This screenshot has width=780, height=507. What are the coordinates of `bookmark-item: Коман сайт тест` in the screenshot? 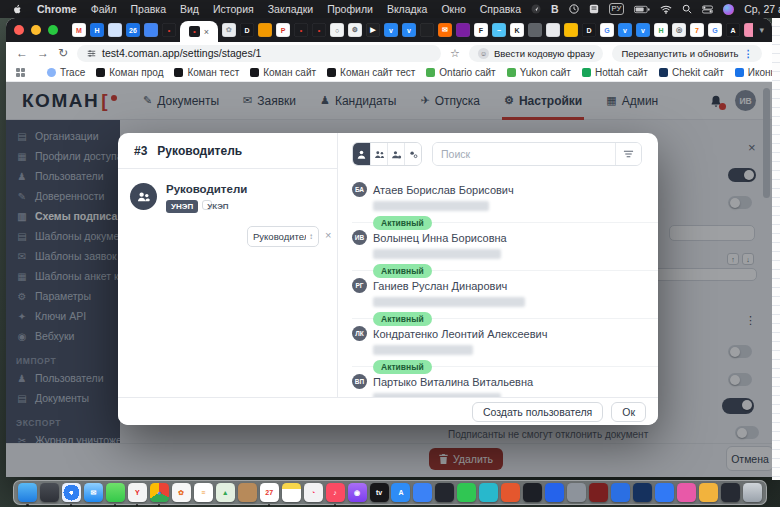 It's located at (371, 72).